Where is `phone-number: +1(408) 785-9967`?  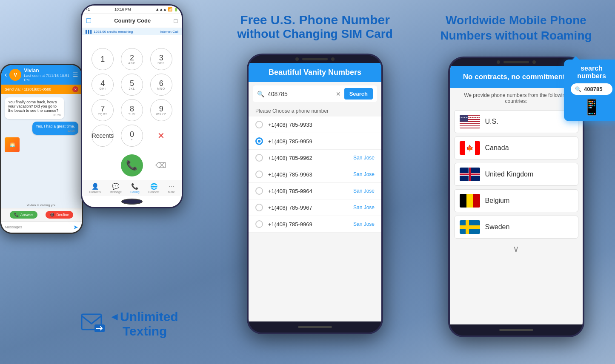
phone-number: +1(408) 785-9967 is located at coordinates (308, 208).